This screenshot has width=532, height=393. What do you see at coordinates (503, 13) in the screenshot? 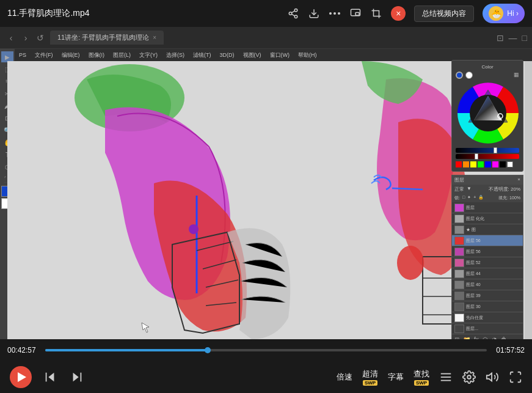
I see `avatar-button: 🐣 Hi ›` at bounding box center [503, 13].